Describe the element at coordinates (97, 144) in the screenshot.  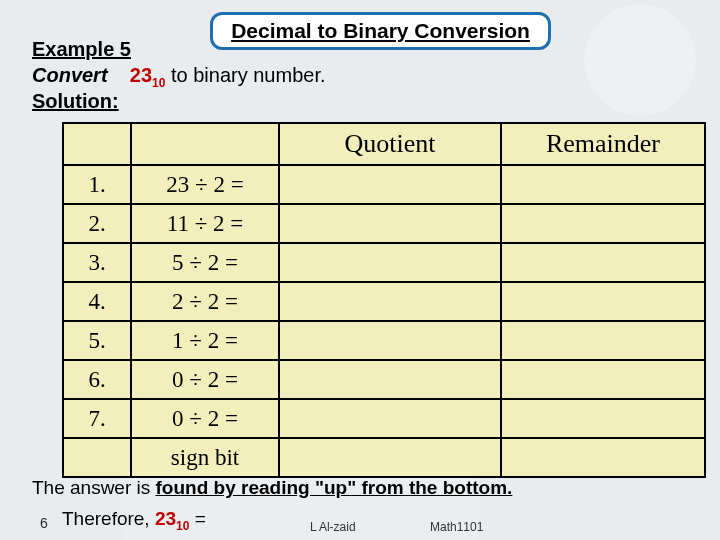
I see `col-step` at that location.